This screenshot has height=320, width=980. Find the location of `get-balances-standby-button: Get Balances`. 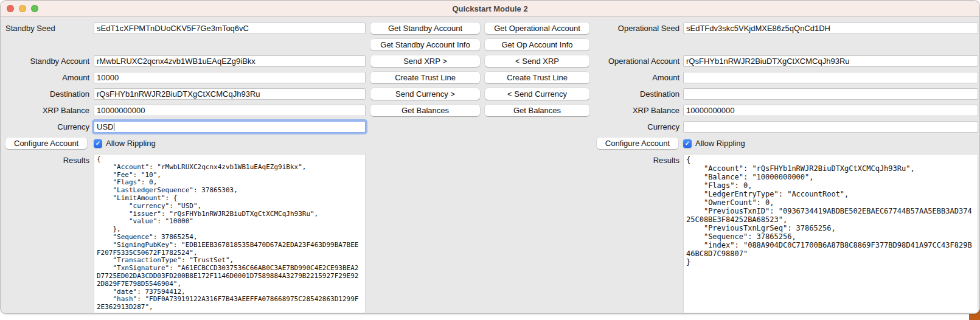

get-balances-standby-button: Get Balances is located at coordinates (425, 111).